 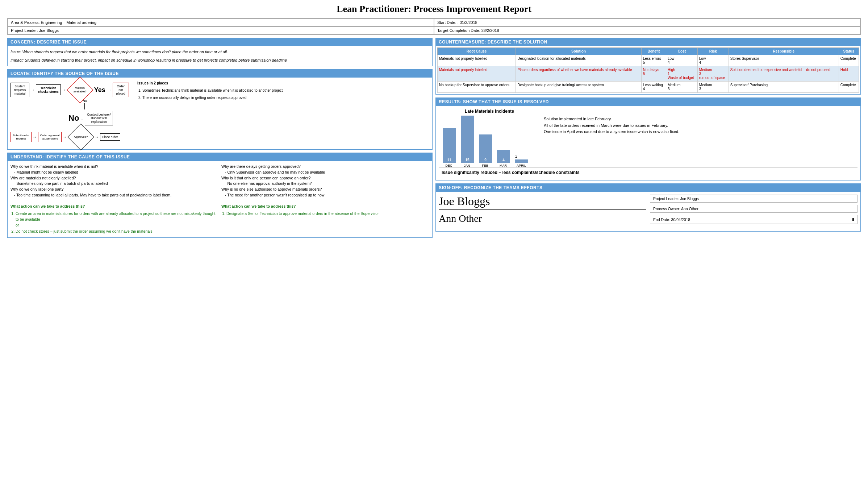 I want to click on action-left-2: Do not check stores – just submit the or…, so click(x=117, y=232).